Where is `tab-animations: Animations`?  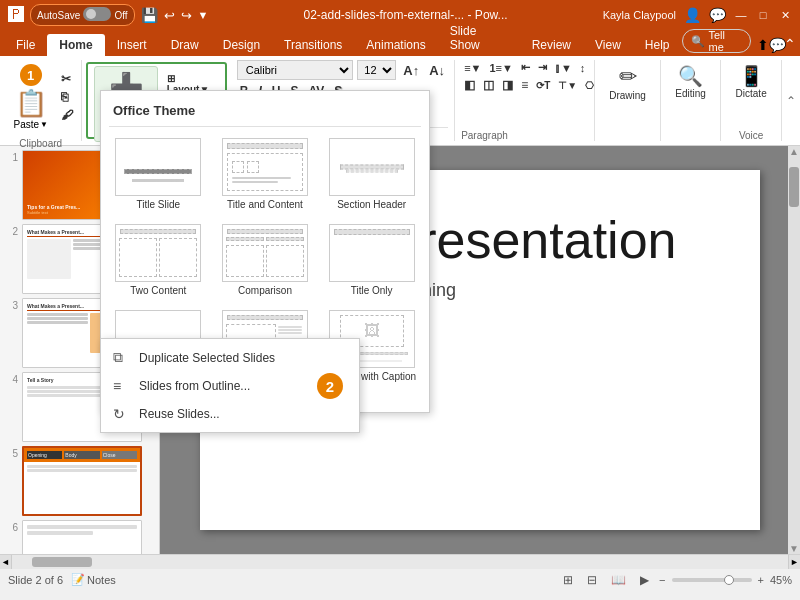 tab-animations: Animations is located at coordinates (396, 45).